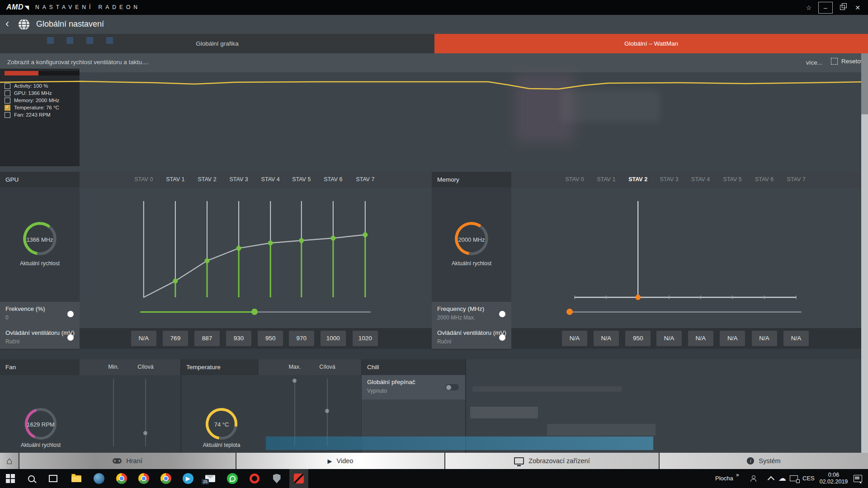  I want to click on chill-toggle, so click(452, 387).